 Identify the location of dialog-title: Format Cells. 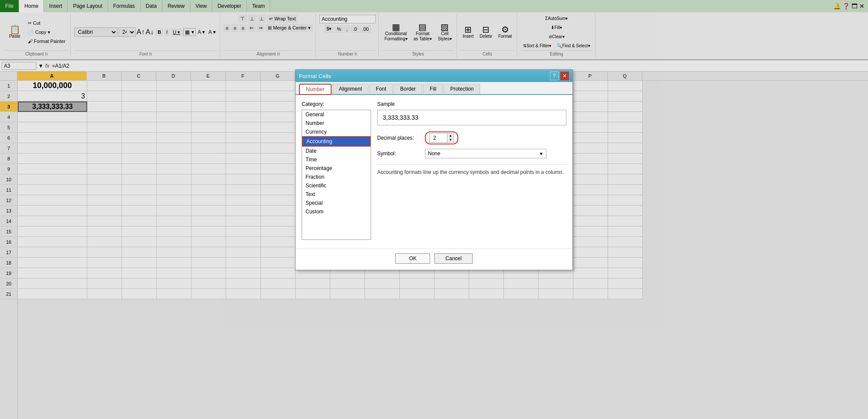
(315, 76).